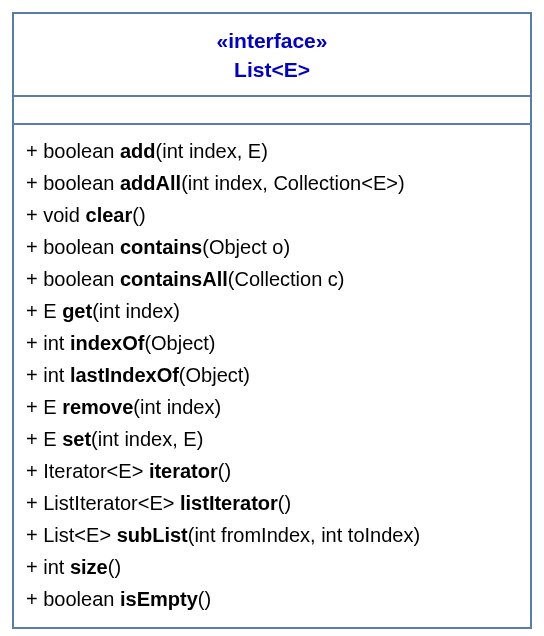 This screenshot has height=636, width=544. I want to click on method-name: addAll, so click(150, 183).